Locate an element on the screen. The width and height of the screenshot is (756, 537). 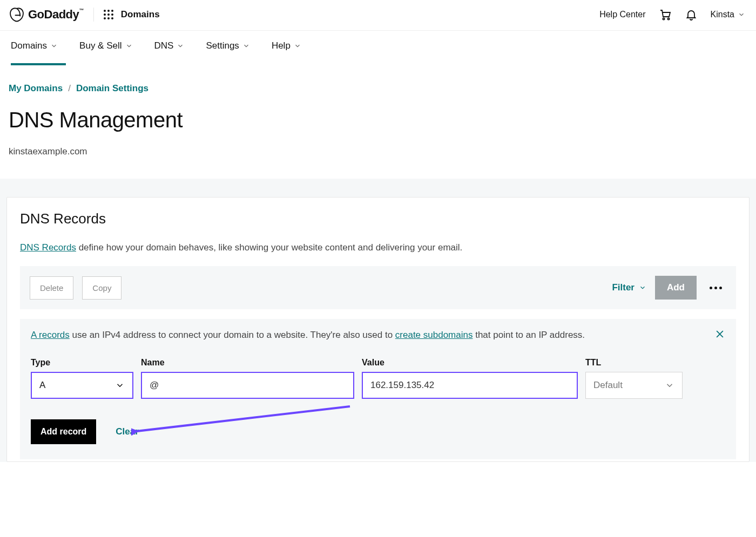
nav-dns: DNS is located at coordinates (170, 53).